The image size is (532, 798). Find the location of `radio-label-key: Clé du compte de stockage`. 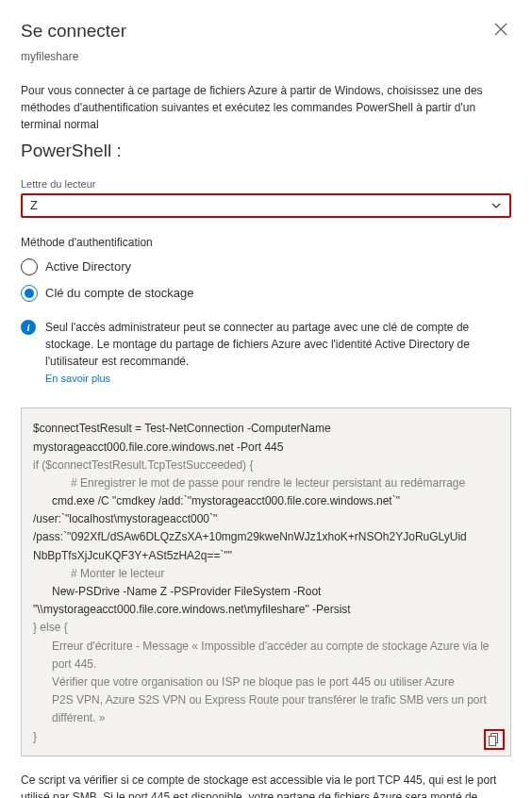

radio-label-key: Clé du compte de stockage is located at coordinates (120, 293).